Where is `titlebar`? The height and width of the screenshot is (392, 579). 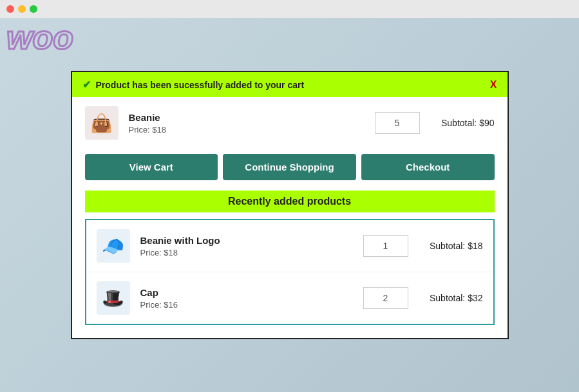 titlebar is located at coordinates (290, 9).